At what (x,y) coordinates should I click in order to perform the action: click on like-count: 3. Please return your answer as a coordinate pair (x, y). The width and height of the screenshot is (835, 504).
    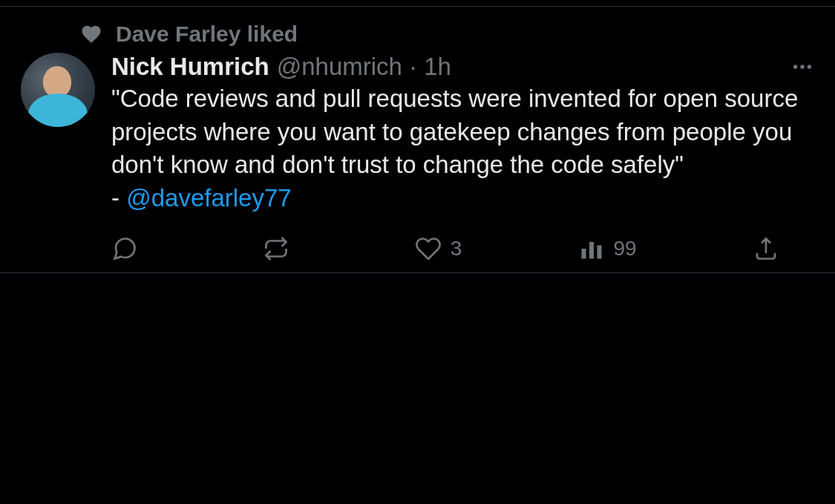
    Looking at the image, I should click on (456, 249).